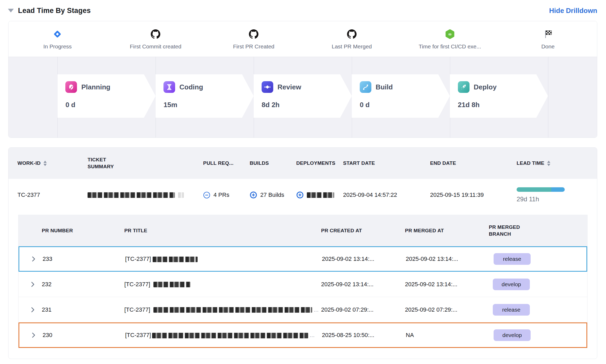  Describe the element at coordinates (548, 97) in the screenshot. I see `flow-divider` at that location.